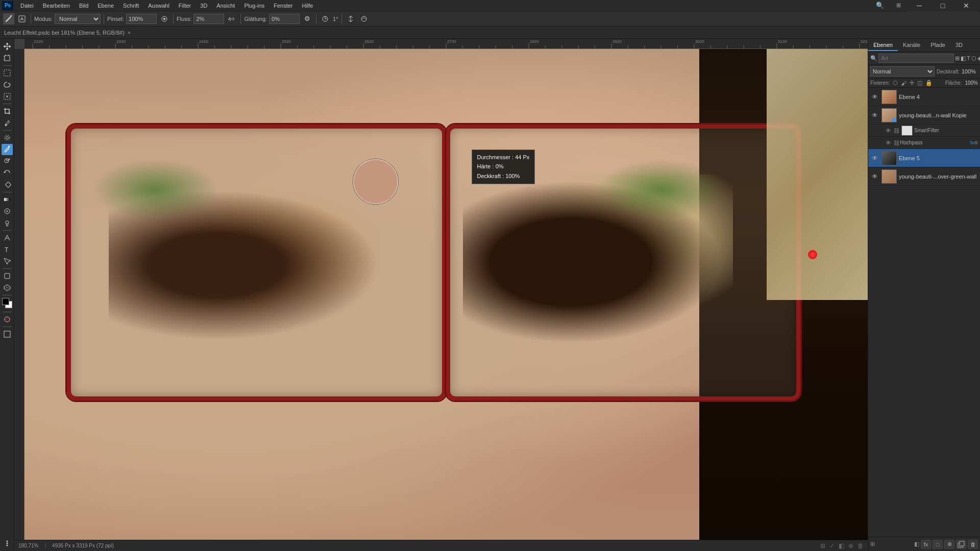 This screenshot has height=551, width=980. Describe the element at coordinates (22, 19) in the screenshot. I see `mode-icon` at that location.